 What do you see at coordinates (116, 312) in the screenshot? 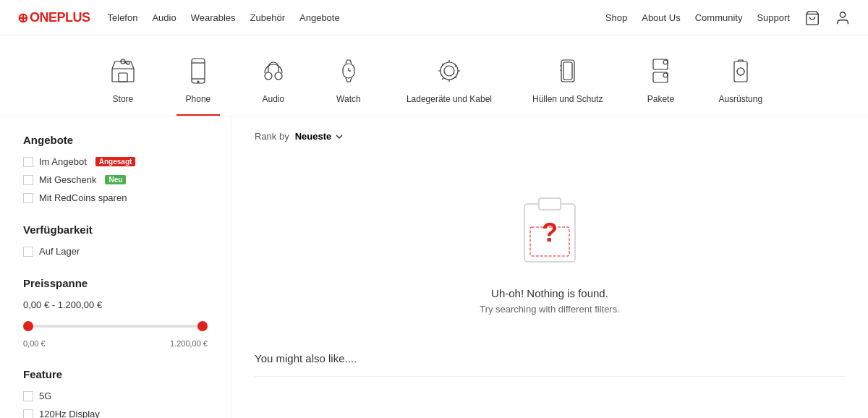
I see `filter-preisspanne: Preisspanne 0,00 € - 1.200,00 € 0,00 € 1…` at bounding box center [116, 312].